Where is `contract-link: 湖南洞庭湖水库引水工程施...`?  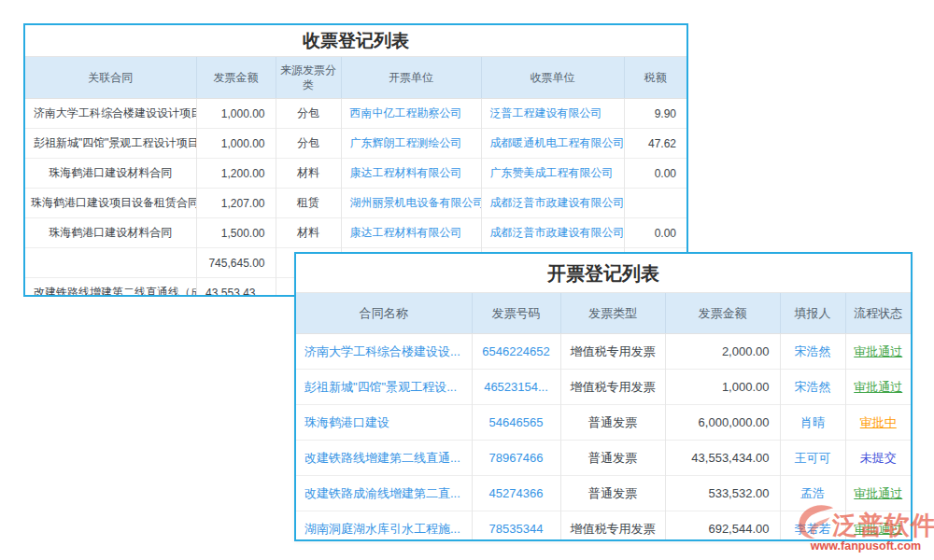
contract-link: 湖南洞庭湖水库引水工程施... is located at coordinates (384, 526).